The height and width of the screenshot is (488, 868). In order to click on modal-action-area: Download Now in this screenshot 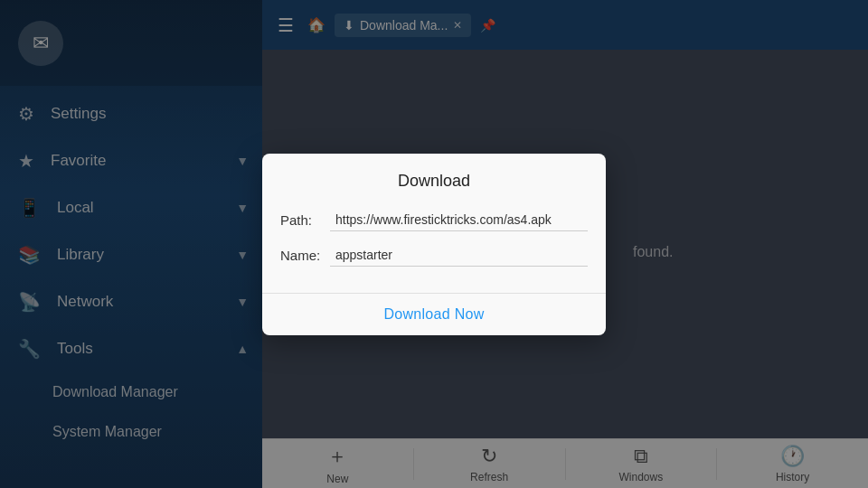, I will do `click(434, 314)`.